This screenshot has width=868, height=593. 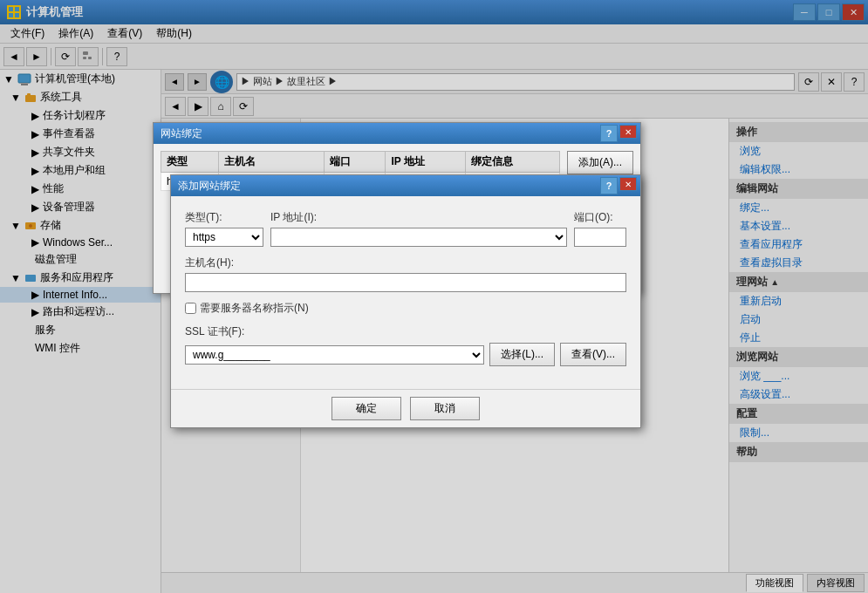 What do you see at coordinates (255, 309) in the screenshot?
I see `sni-label: 需要服务器名称指示(N)` at bounding box center [255, 309].